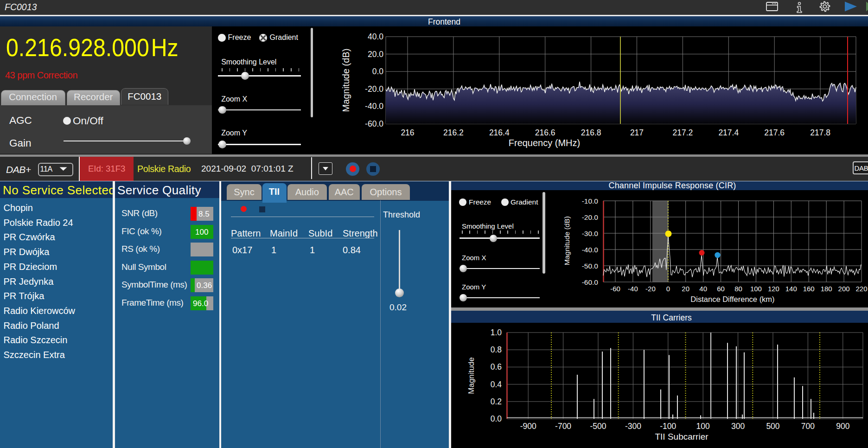  I want to click on svg-text: 40.0, so click(376, 37).